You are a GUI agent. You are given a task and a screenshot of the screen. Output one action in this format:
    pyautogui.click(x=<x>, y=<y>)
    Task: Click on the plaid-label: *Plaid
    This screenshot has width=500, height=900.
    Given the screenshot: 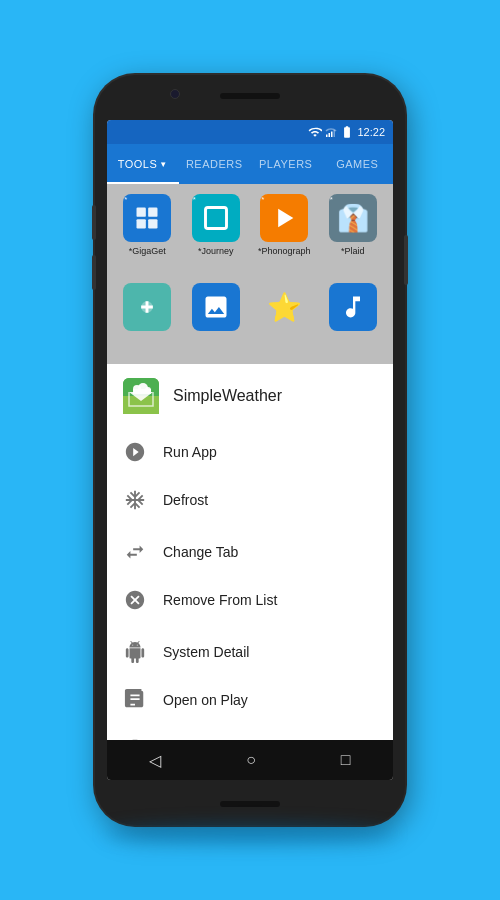 What is the action you would take?
    pyautogui.click(x=353, y=251)
    